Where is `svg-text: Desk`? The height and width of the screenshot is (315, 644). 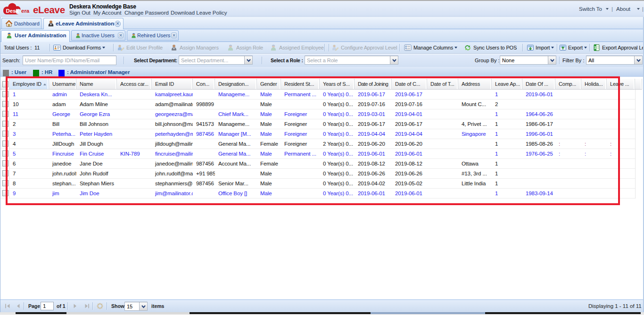 svg-text: Desk is located at coordinates (13, 11).